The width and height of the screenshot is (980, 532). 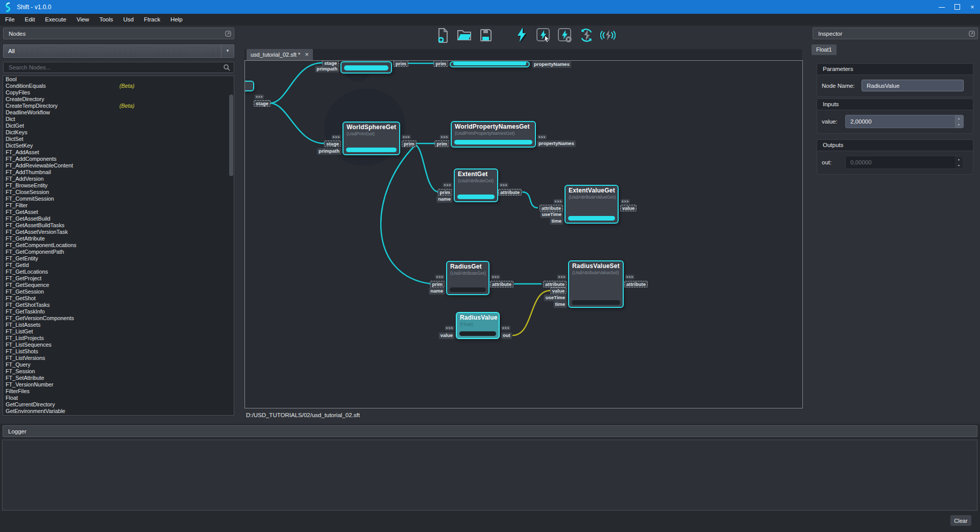 I want to click on close-button: ×, so click(x=972, y=7).